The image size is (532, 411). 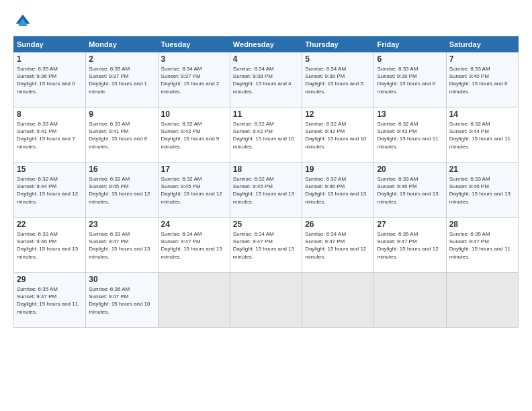 What do you see at coordinates (122, 246) in the screenshot?
I see `day-info: Sunrise: 6:33 AMSunset: 9:47 PMDaylight:…` at bounding box center [122, 246].